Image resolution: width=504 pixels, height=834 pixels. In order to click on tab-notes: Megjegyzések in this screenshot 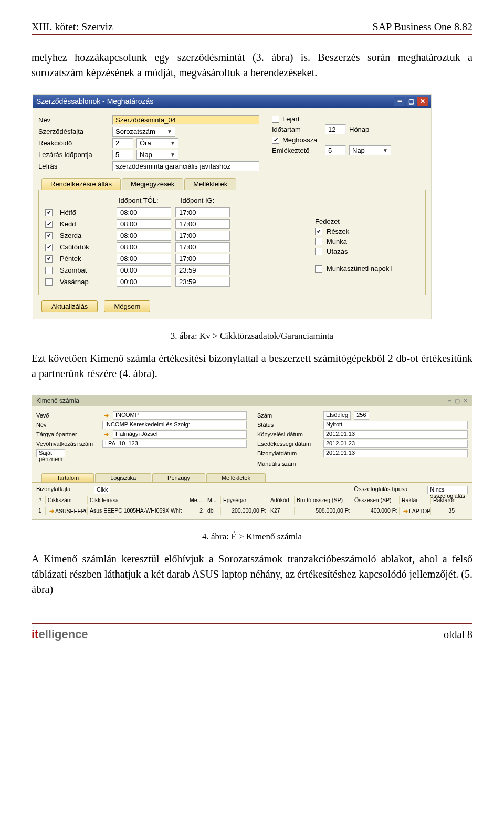, I will do `click(152, 184)`.